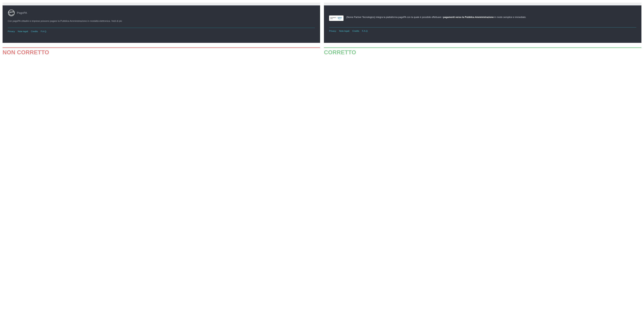 This screenshot has height=310, width=644. Describe the element at coordinates (22, 13) in the screenshot. I see `logo-label: PagoPA` at that location.